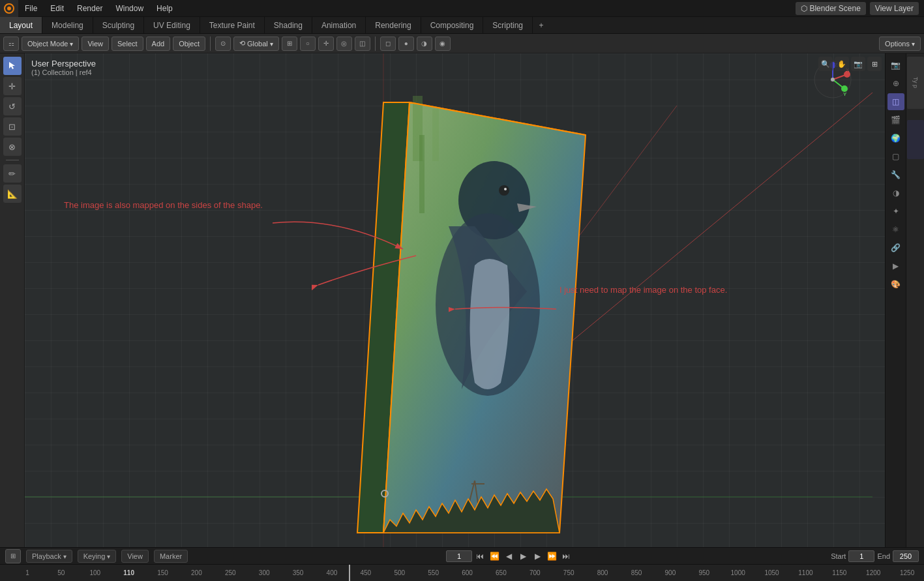 This screenshot has width=924, height=581. Describe the element at coordinates (462, 573) in the screenshot. I see `timeline-ruler: 1 50 100 110 150 200 250 300 350 400 450…` at that location.